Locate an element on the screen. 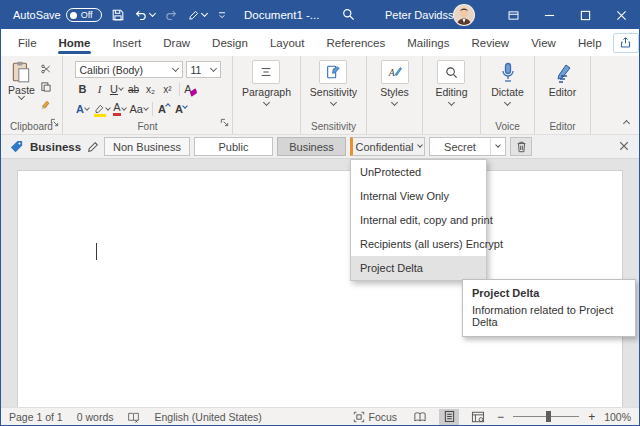 This screenshot has height=426, width=640. tab-home: Home is located at coordinates (75, 42).